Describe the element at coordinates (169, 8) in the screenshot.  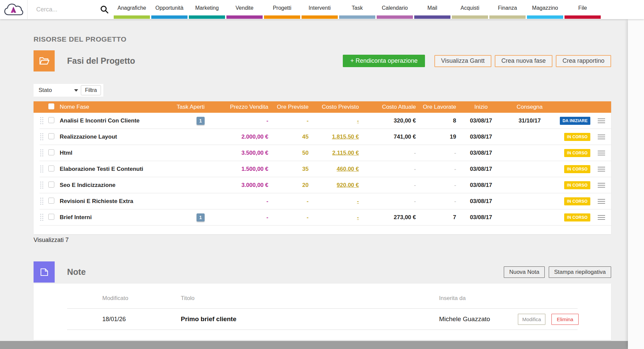
I see `nav-tab-label: Opportunità` at that location.